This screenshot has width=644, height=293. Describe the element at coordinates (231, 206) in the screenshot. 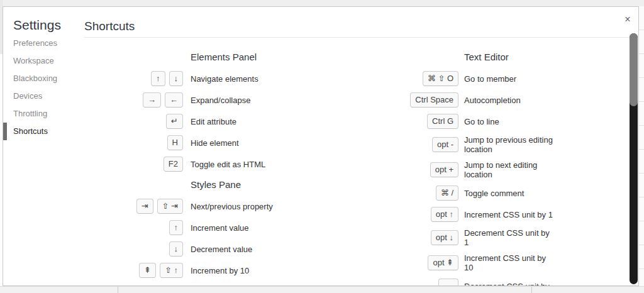

I see `shortcut-description: Next/previous property` at that location.